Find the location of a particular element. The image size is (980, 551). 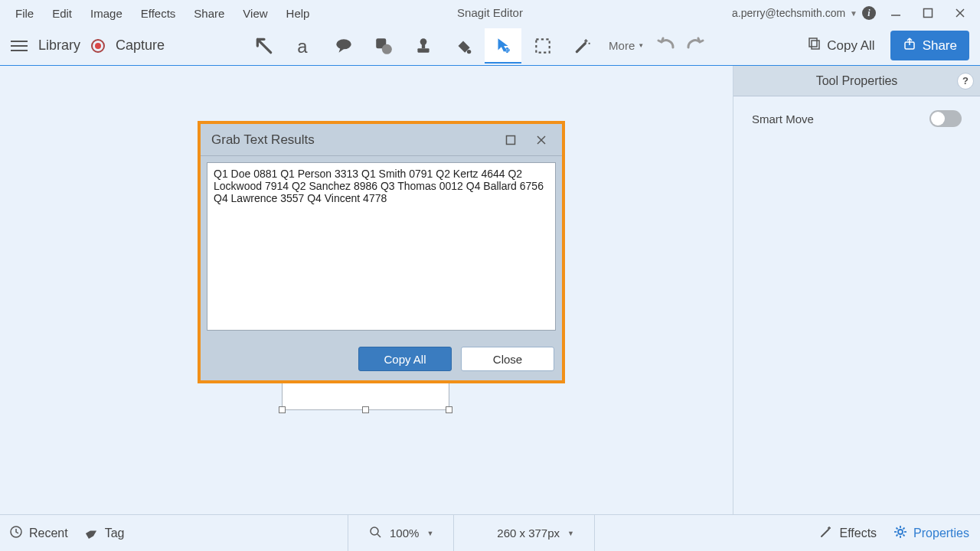

tag-icon is located at coordinates (92, 533).